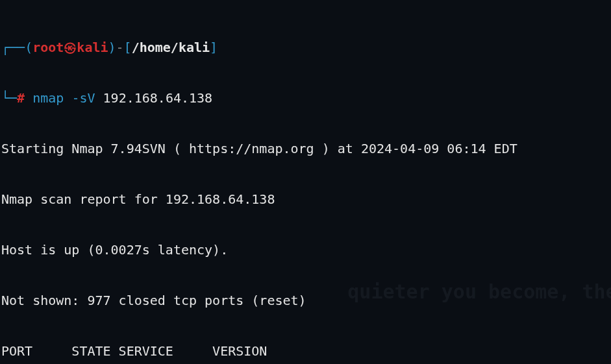  I want to click on command-target: 192.168.64.138, so click(158, 98).